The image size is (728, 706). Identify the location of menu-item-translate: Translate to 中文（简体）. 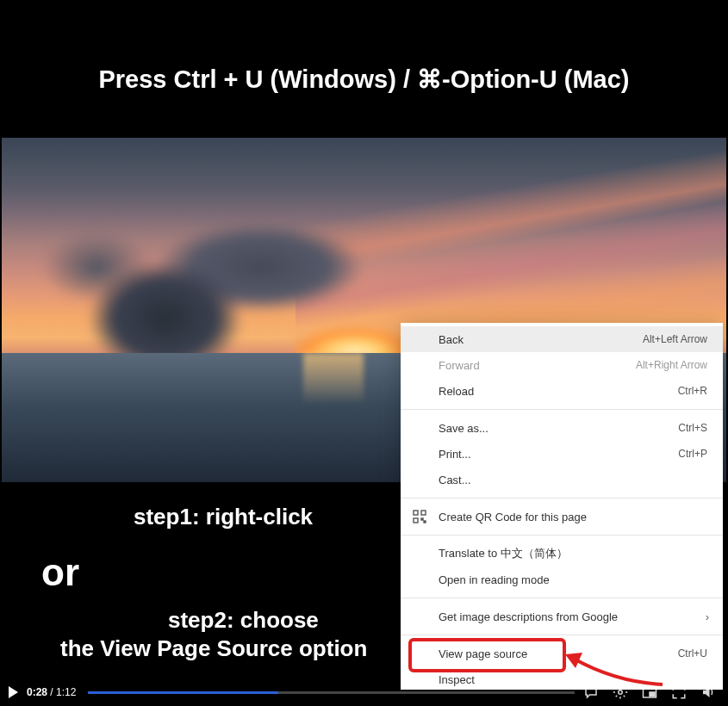
(562, 554).